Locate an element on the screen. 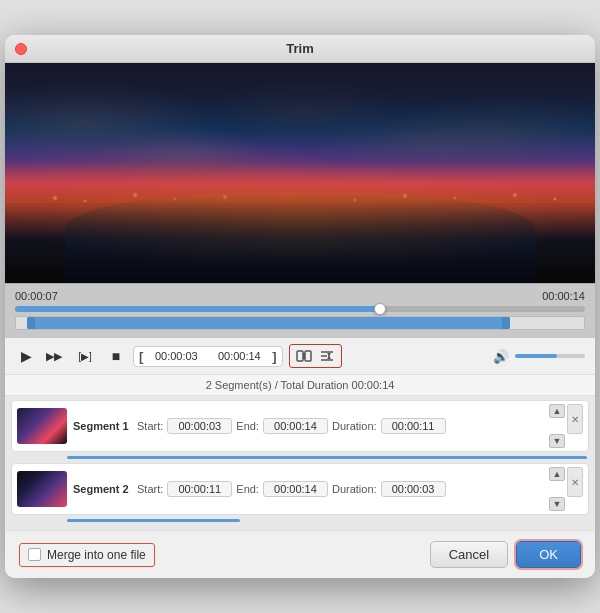  segment-2-controls: ▲ ✕ ▼ is located at coordinates (566, 489).